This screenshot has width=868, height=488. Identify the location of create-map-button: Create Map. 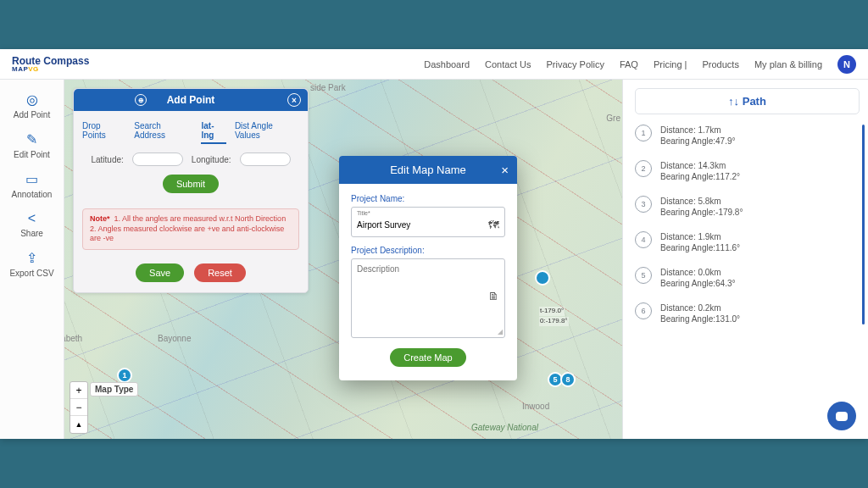
(427, 358).